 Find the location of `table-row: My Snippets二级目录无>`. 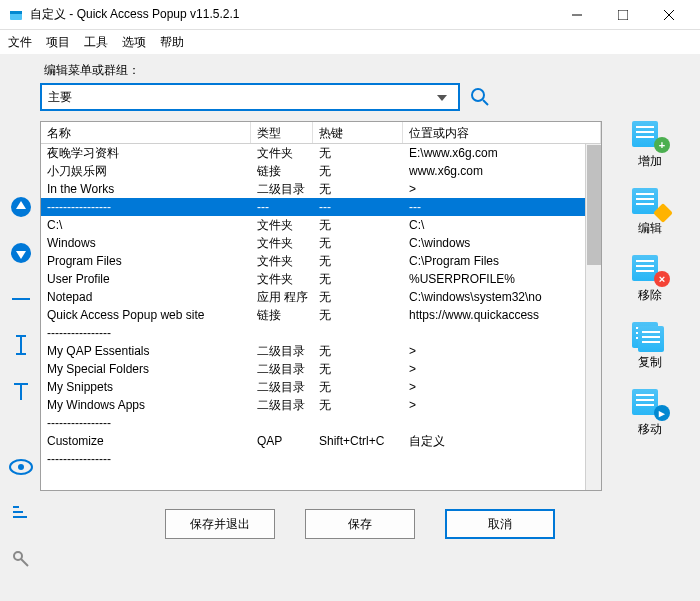

table-row: My Snippets二级目录无> is located at coordinates (321, 387).